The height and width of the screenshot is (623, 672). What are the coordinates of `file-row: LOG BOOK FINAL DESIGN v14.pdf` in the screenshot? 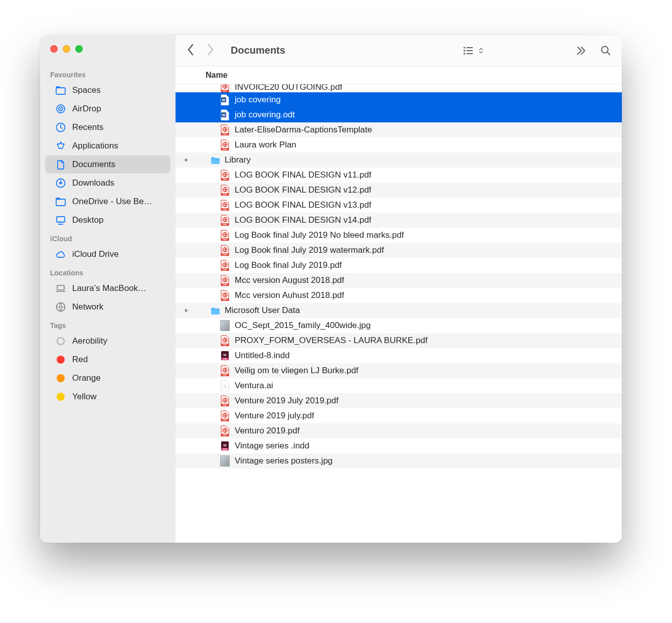 It's located at (399, 220).